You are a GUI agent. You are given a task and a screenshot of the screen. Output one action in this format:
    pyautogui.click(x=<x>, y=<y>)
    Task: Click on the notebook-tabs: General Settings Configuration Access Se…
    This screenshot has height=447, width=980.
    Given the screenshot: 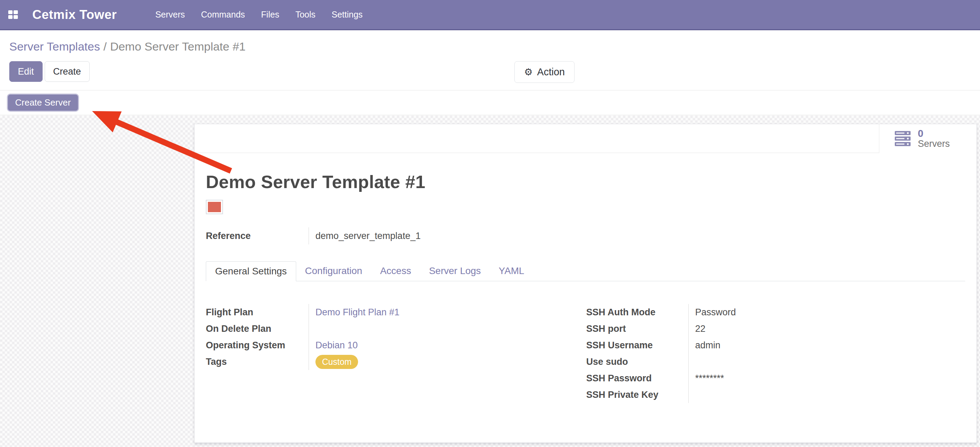 What is the action you would take?
    pyautogui.click(x=585, y=271)
    